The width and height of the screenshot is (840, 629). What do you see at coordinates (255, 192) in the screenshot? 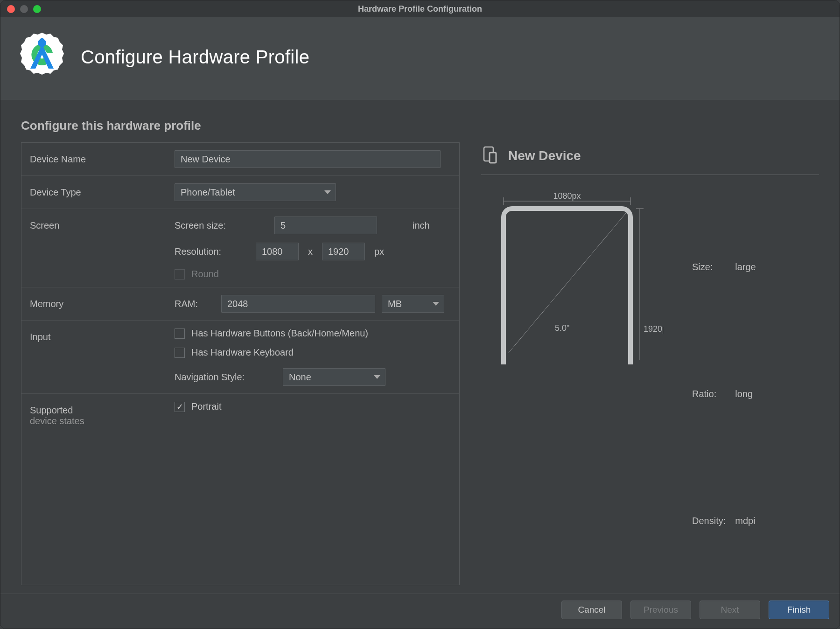
I see `device-type-select: Phone/Tablet` at bounding box center [255, 192].